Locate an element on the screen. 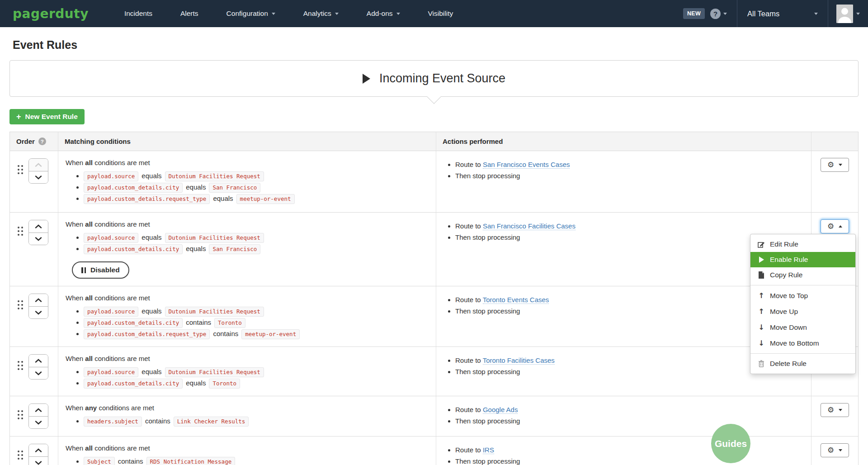 This screenshot has height=465, width=868. condition-value: RDS Notification Message is located at coordinates (191, 461).